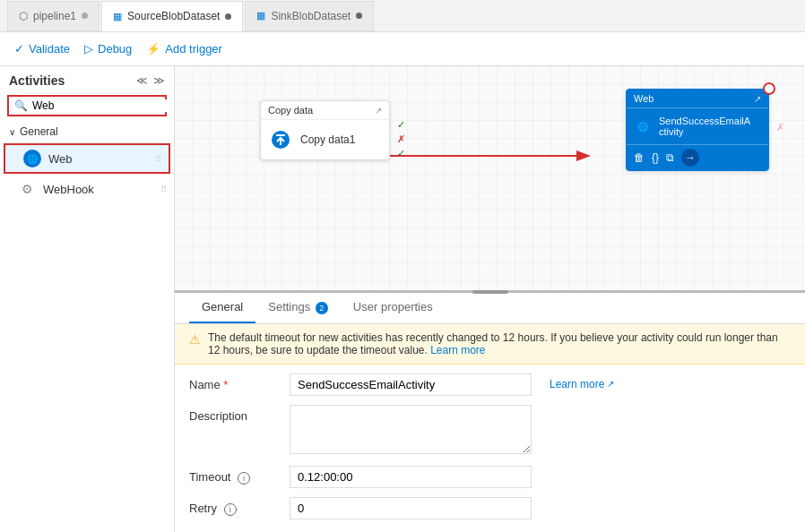 This screenshot has height=532, width=805. Describe the element at coordinates (489, 308) in the screenshot. I see `panel-tabs: General Settings 2 User properties` at that location.